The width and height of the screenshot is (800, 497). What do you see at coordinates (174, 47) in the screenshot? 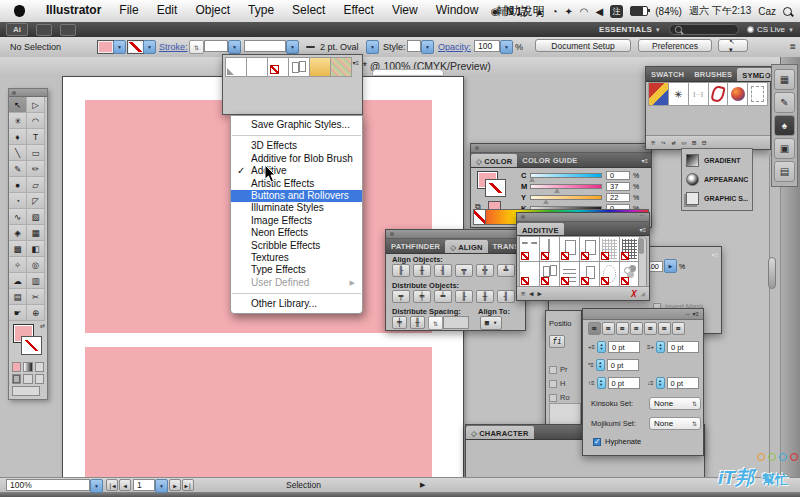
I see `stroke-weight-link: Stroke:` at bounding box center [174, 47].